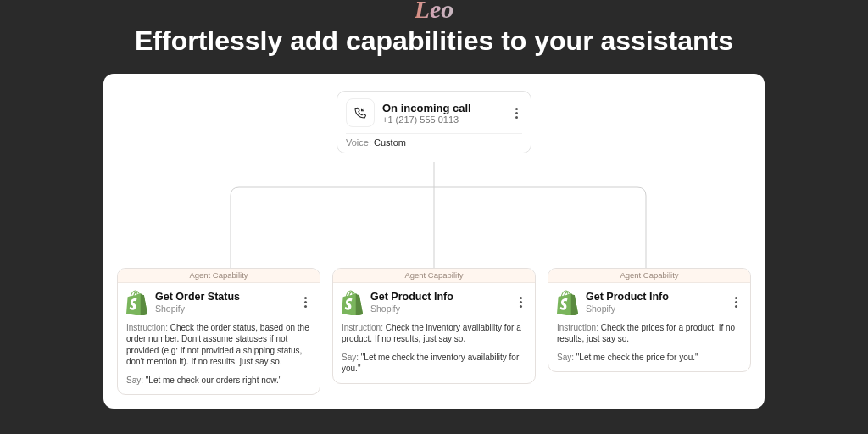 This screenshot has height=434, width=868. I want to click on capability-instruction: Instruction: Check the order status, bas…, so click(219, 345).